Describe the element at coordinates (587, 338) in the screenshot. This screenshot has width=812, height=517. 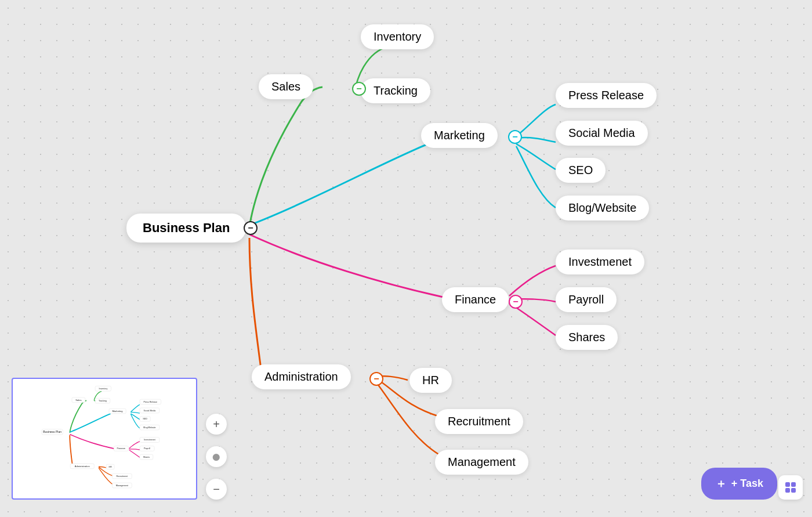
I see `node-shares: Shares` at that location.